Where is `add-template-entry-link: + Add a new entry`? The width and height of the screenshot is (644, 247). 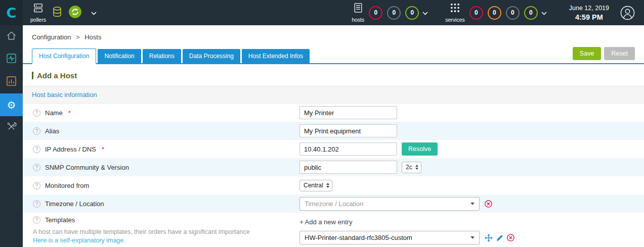
add-template-entry-link: + Add a new entry is located at coordinates (326, 222).